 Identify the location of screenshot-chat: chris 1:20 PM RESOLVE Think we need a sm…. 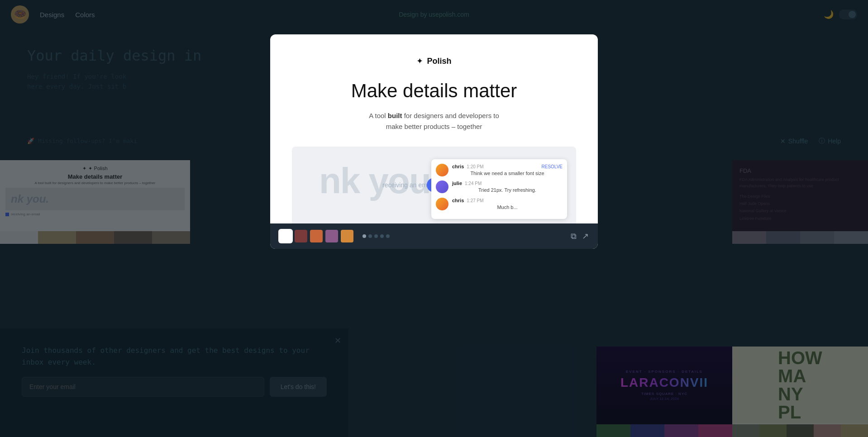
(499, 189).